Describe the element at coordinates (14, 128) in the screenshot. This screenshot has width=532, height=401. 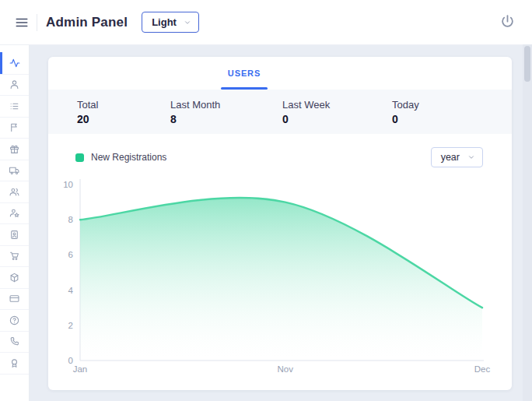
I see `flag-icon` at that location.